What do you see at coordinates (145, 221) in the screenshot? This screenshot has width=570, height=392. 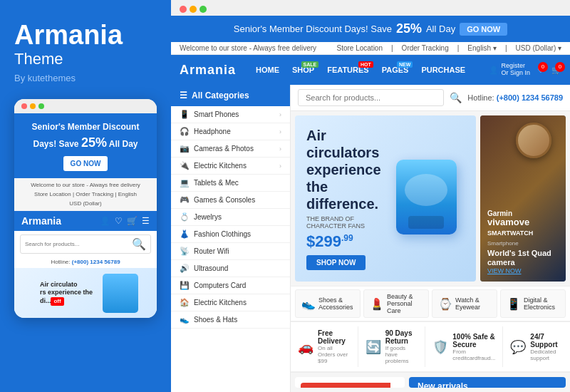 I see `phone-menu-icon: ☰` at bounding box center [145, 221].